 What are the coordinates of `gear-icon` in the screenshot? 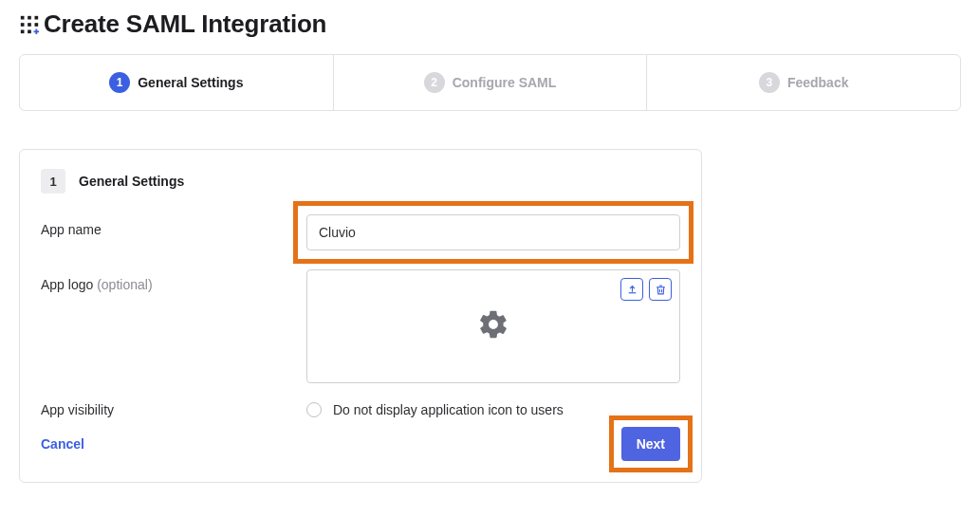 It's located at (493, 326).